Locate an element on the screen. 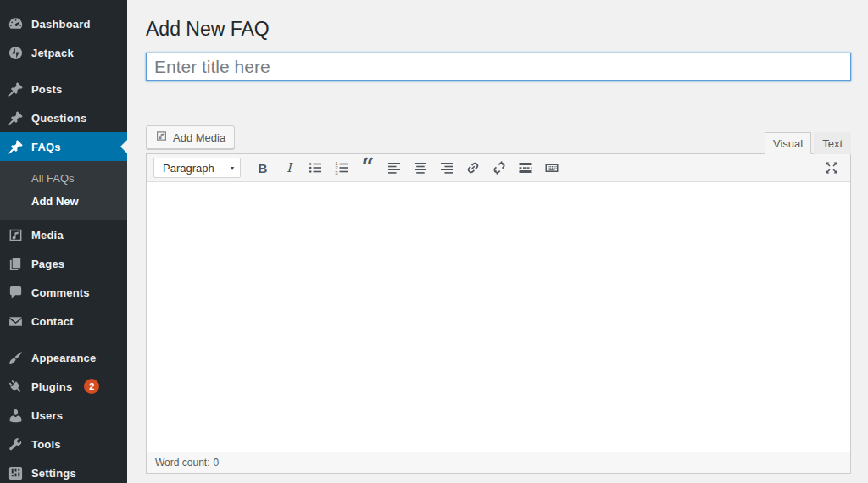 The height and width of the screenshot is (483, 868). bold-icon: B is located at coordinates (263, 168).